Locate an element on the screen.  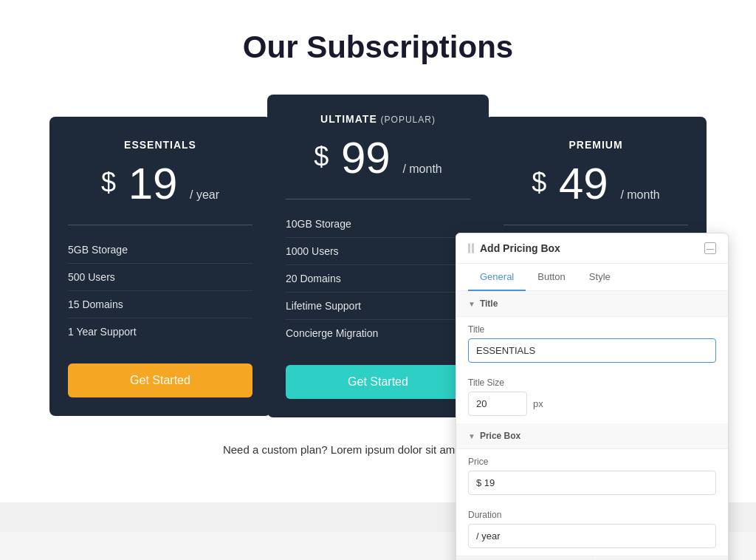
title-size-unit: px is located at coordinates (538, 403).